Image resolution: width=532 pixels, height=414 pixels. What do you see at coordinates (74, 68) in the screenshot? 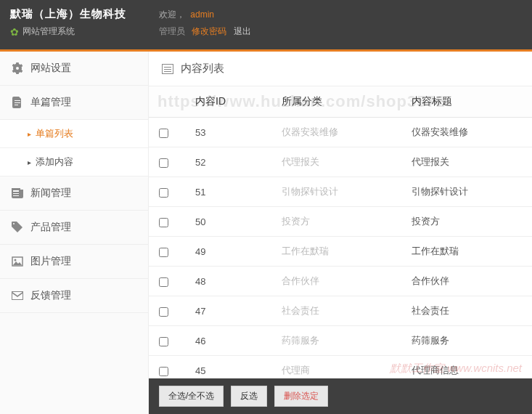
I see `sidebar-item-site-settings: 网站设置` at bounding box center [74, 68].